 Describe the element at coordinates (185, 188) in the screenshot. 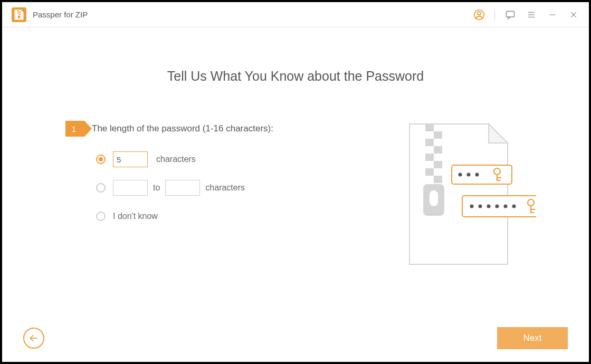

I see `option-range-length: to characters` at that location.